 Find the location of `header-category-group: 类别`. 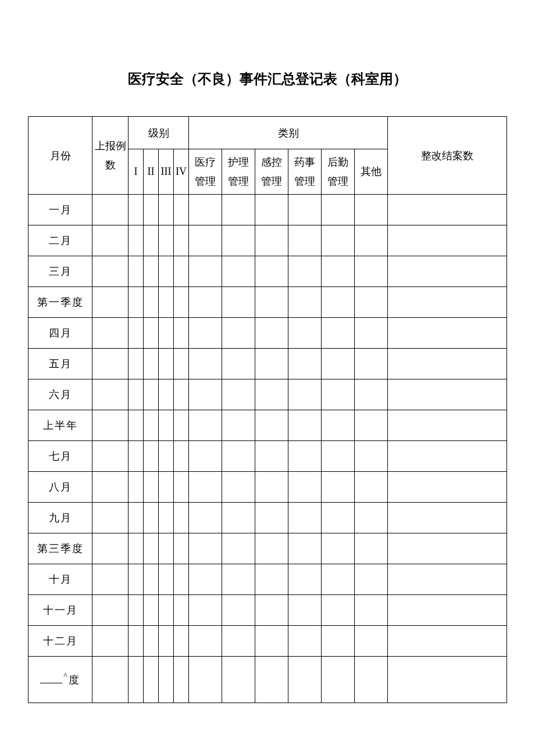

header-category-group: 类别 is located at coordinates (288, 133).